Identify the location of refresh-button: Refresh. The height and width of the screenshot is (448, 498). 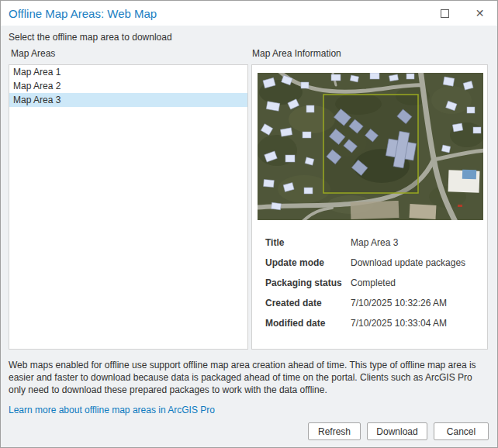
(334, 431).